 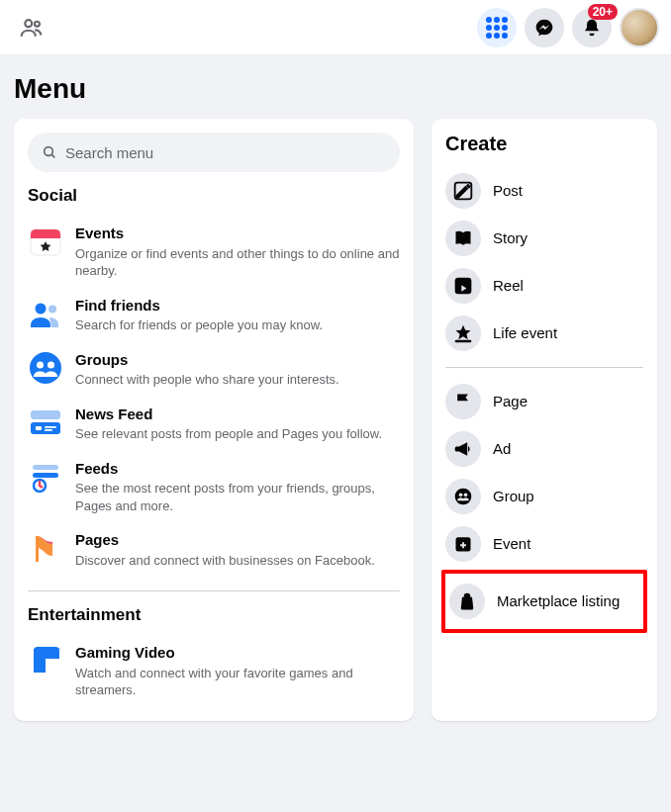 I want to click on menu-apps-button, so click(x=497, y=28).